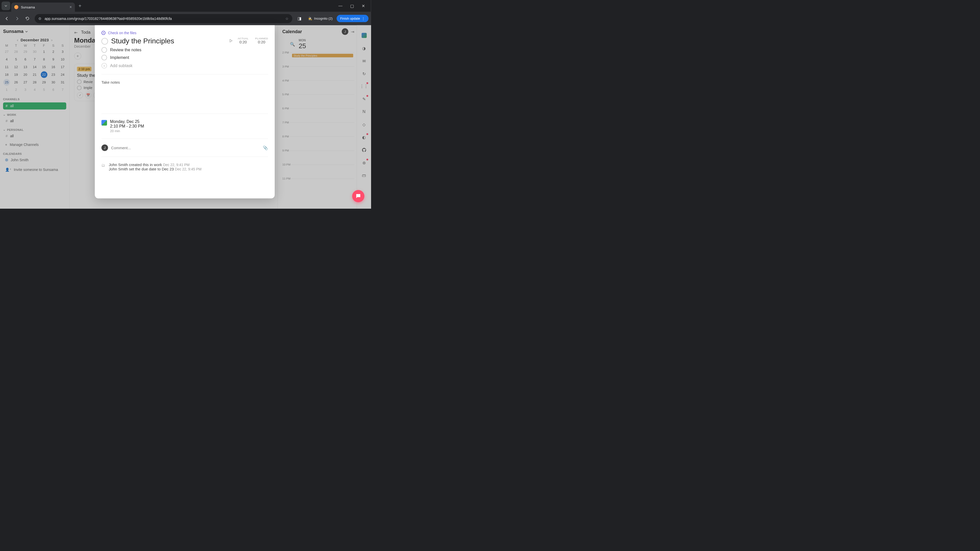 The image size is (980, 551). Describe the element at coordinates (35, 68) in the screenshot. I see `mini-calendar: MTWTFSS272829301234567891011121314151617…` at that location.